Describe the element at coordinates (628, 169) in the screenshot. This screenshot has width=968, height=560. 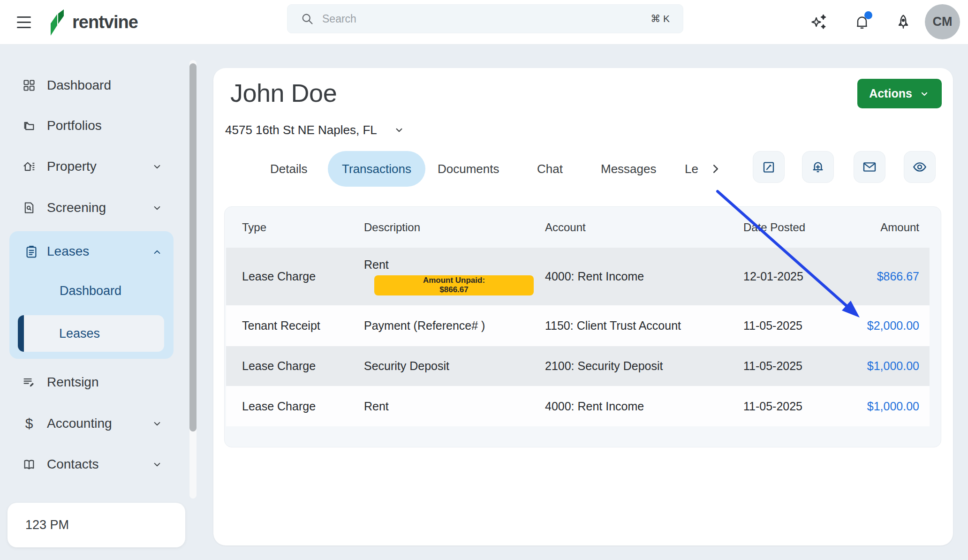
I see `tab-messages: Messages` at that location.